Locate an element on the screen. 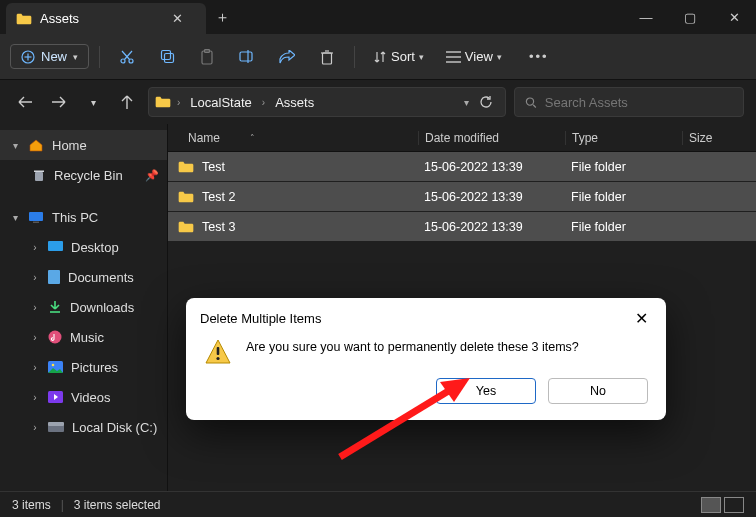 This screenshot has height=517, width=756. toolbar-separator is located at coordinates (100, 57).